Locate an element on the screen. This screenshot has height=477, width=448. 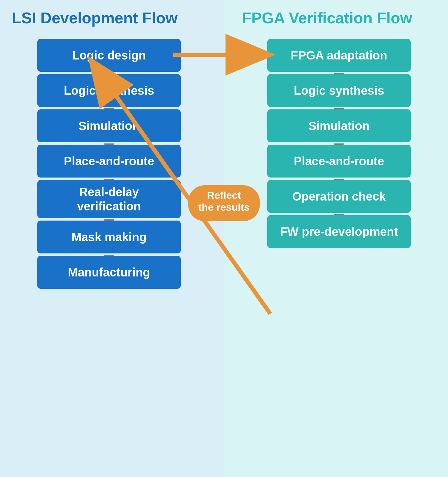
lsi-step-mask-making: Mask making is located at coordinates (109, 237).